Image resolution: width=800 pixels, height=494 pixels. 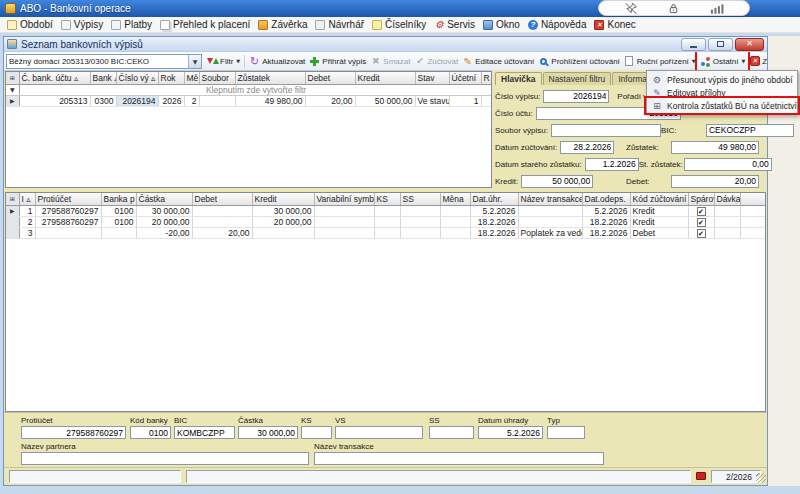 What do you see at coordinates (270, 78) in the screenshot?
I see `column-header: Zůstatek` at bounding box center [270, 78].